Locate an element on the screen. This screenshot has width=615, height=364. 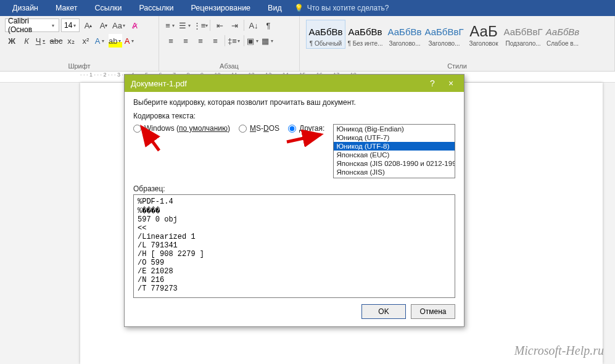
align-right-icon: ≡ is located at coordinates (200, 41).